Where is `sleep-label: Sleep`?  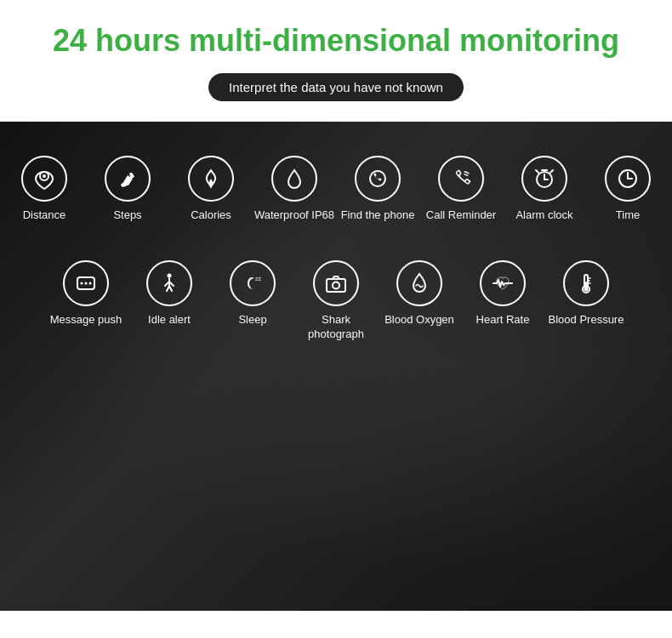 sleep-label: Sleep is located at coordinates (252, 320).